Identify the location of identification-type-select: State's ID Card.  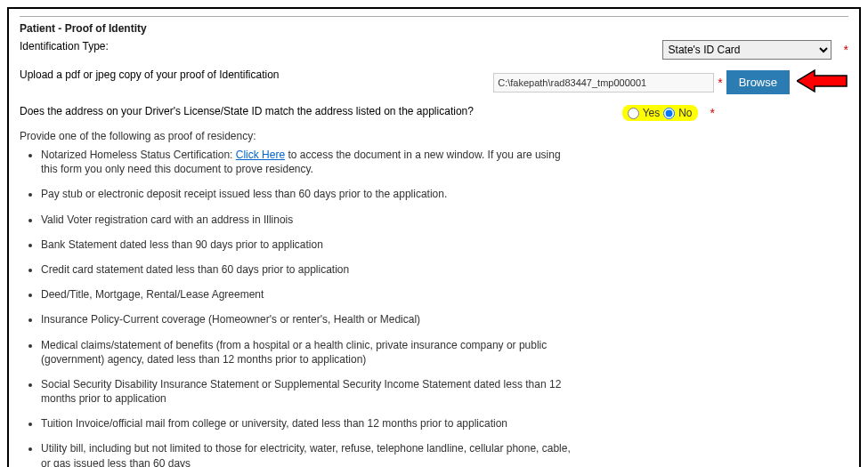
(747, 50).